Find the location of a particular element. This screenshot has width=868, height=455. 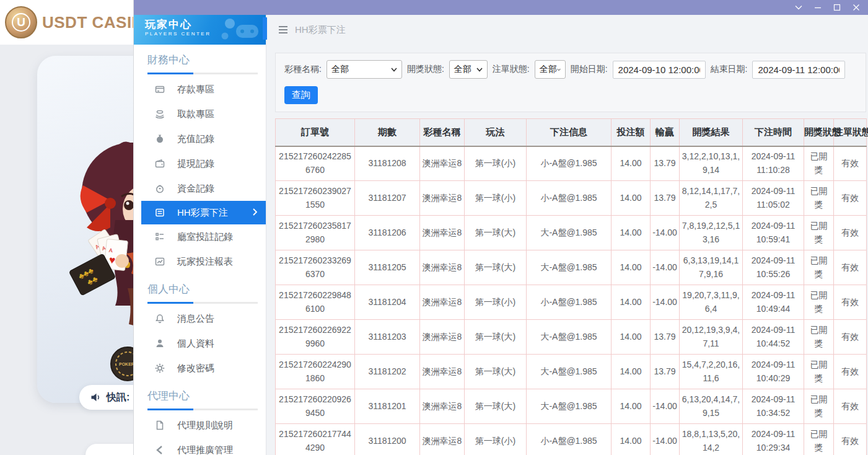

window-maximize-button is located at coordinates (836, 7).